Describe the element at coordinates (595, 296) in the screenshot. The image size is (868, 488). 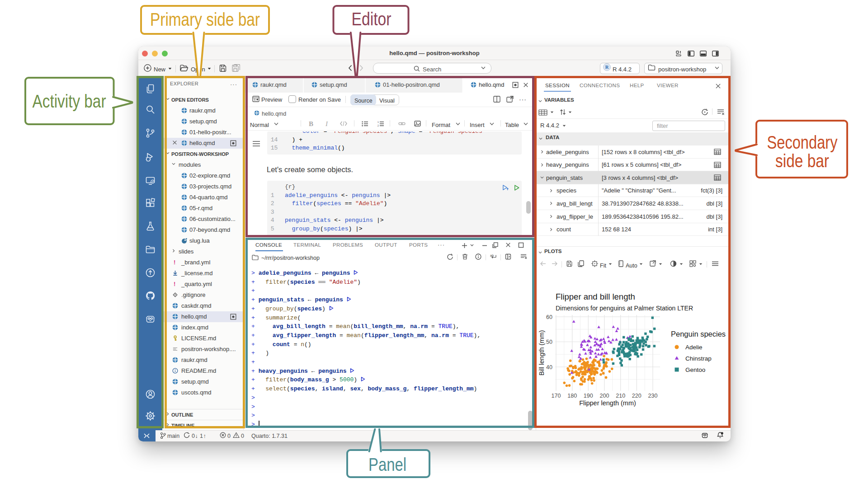
I see `svg-text: Flipper and bill length` at that location.